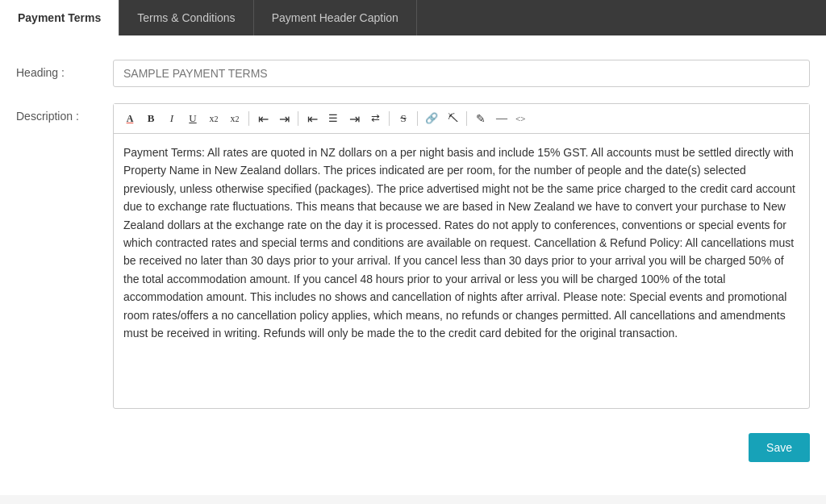 The height and width of the screenshot is (504, 826). Describe the element at coordinates (461, 119) in the screenshot. I see `editor-toolbar: A B I U x2 x2 ⇤ ⇥` at that location.